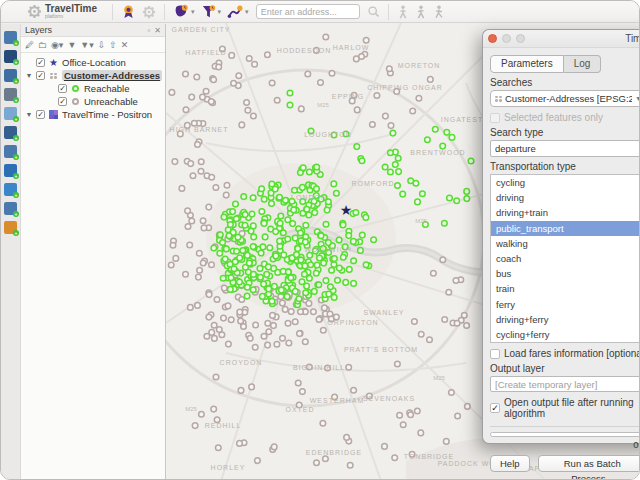 This screenshot has width=640, height=480. I want to click on map-place-label: M25, so click(439, 378).